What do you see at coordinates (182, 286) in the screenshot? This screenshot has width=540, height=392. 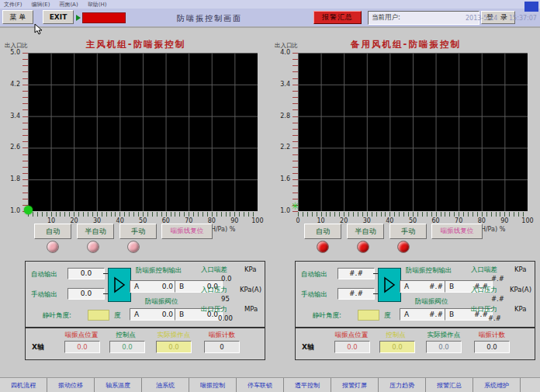 I see `b-label: B` at bounding box center [182, 286].